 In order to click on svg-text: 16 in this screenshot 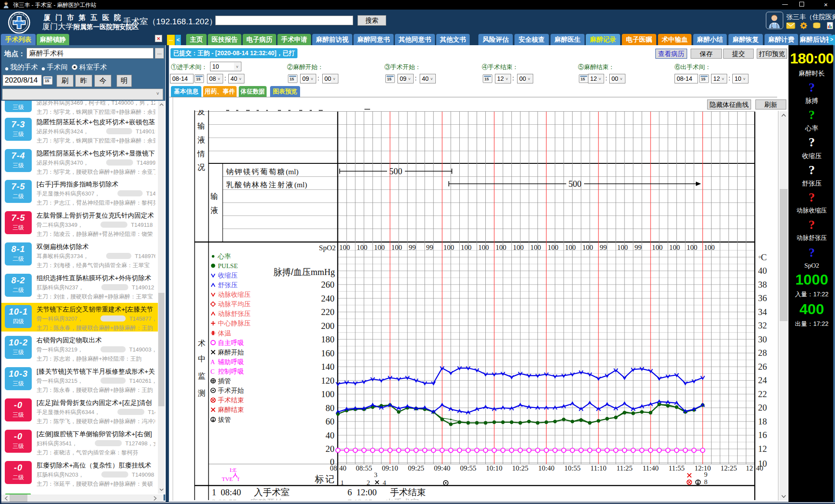, I will do `click(763, 435)`.